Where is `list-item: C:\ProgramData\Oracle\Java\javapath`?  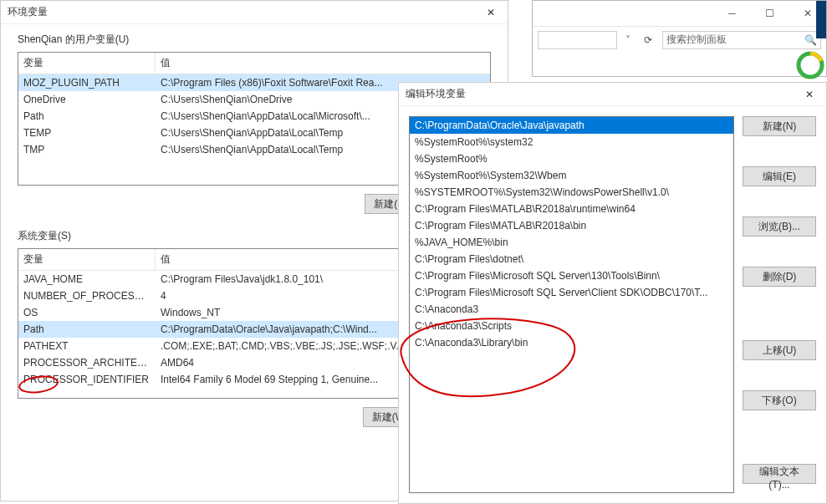
list-item: C:\ProgramData\Oracle\Java\javapath is located at coordinates (572, 125).